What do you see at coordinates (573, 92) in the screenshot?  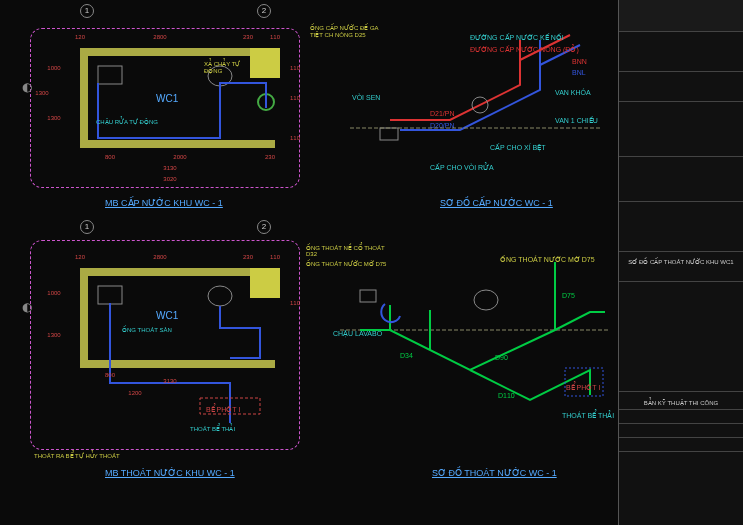 I see `t: VAN KHÓA` at bounding box center [573, 92].